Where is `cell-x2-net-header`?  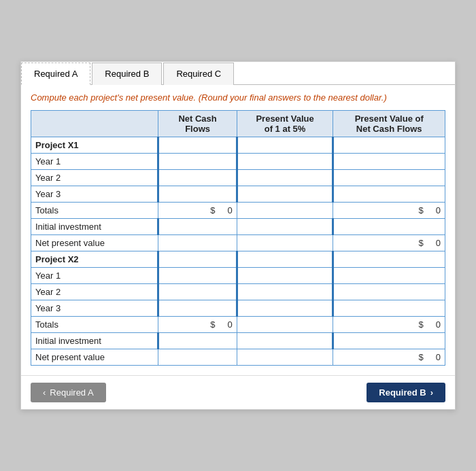 cell-x2-net-header is located at coordinates (197, 259).